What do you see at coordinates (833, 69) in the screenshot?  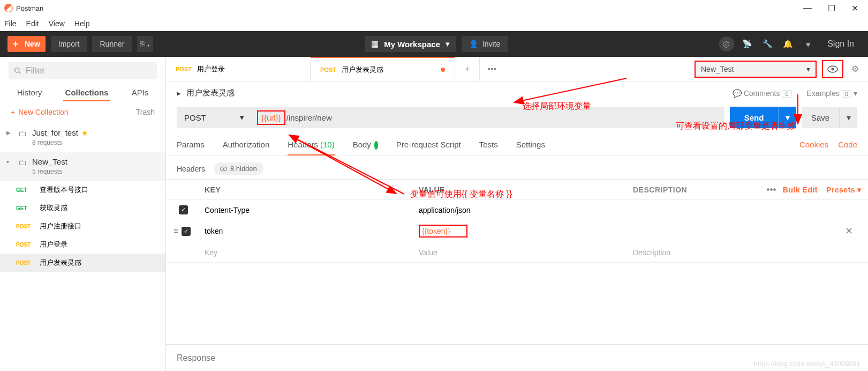 I see `quick-look-button` at bounding box center [833, 69].